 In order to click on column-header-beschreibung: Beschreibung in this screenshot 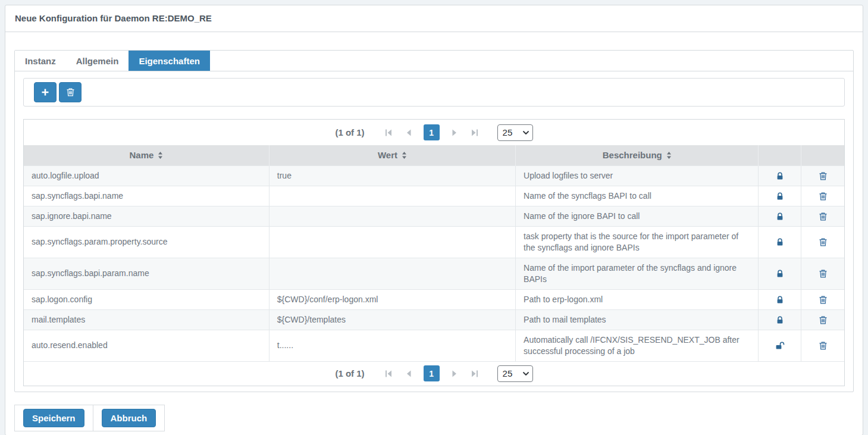, I will do `click(637, 155)`.